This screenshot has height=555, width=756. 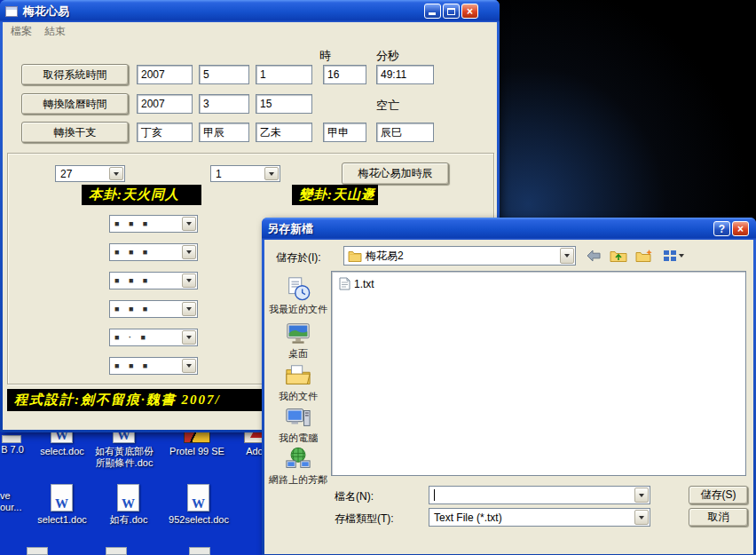 What do you see at coordinates (62, 504) in the screenshot?
I see `desktop-icon-select1-doc: W select1.doc` at bounding box center [62, 504].